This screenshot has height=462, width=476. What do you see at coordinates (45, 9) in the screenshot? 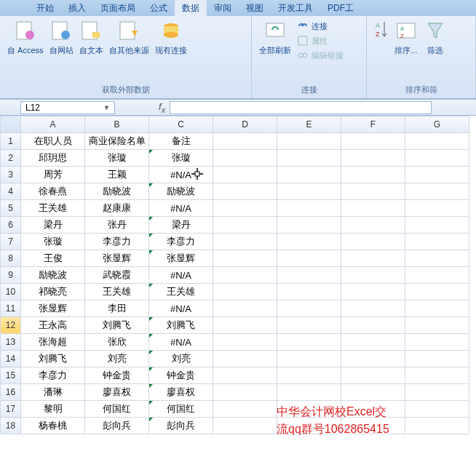
I see `tab-home: 开始` at bounding box center [45, 9].